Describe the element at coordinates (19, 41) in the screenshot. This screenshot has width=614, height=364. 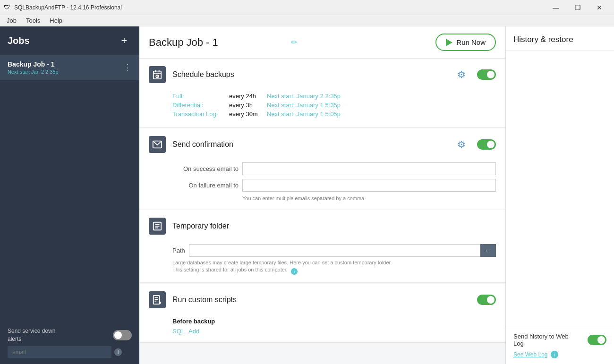
I see `sidebar-title: Jobs` at that location.